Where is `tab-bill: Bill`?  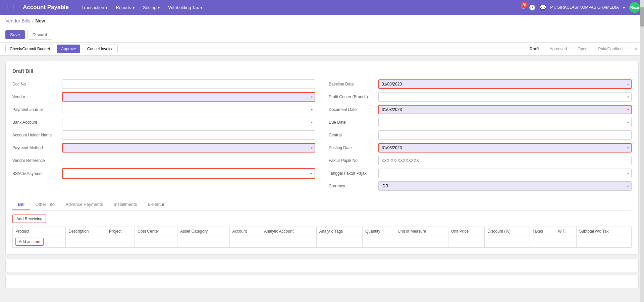
tab-bill: Bill is located at coordinates (21, 204).